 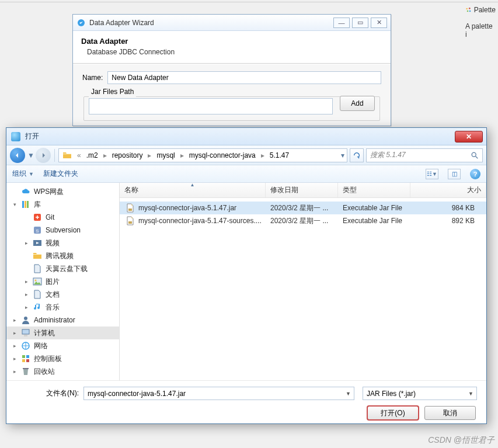 What do you see at coordinates (480, 10) in the screenshot?
I see `palette-header: Palette` at bounding box center [480, 10].